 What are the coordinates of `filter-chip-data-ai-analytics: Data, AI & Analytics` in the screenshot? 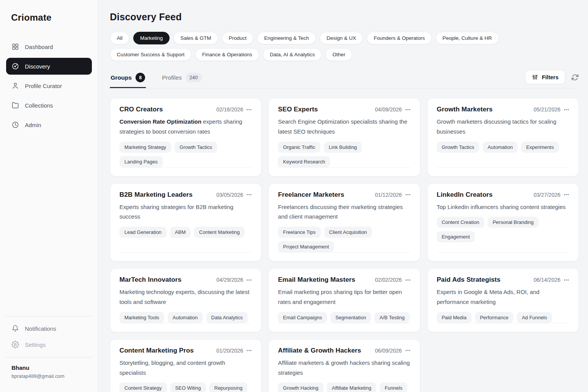 It's located at (292, 54).